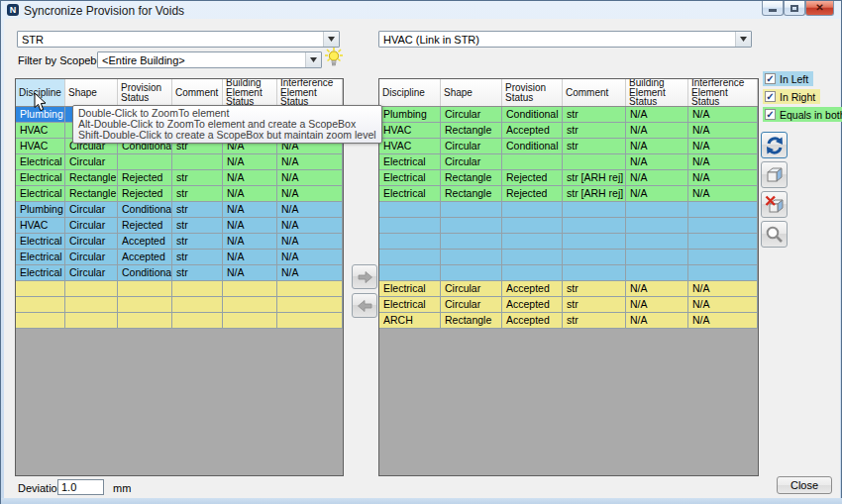 The width and height of the screenshot is (842, 504). I want to click on close-button: Close, so click(804, 485).